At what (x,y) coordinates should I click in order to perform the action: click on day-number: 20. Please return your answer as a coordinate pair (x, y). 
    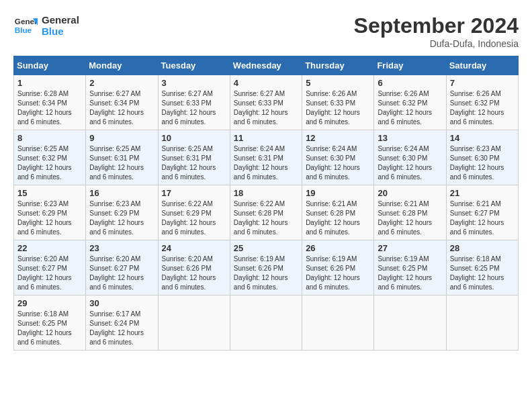
    Looking at the image, I should click on (410, 193).